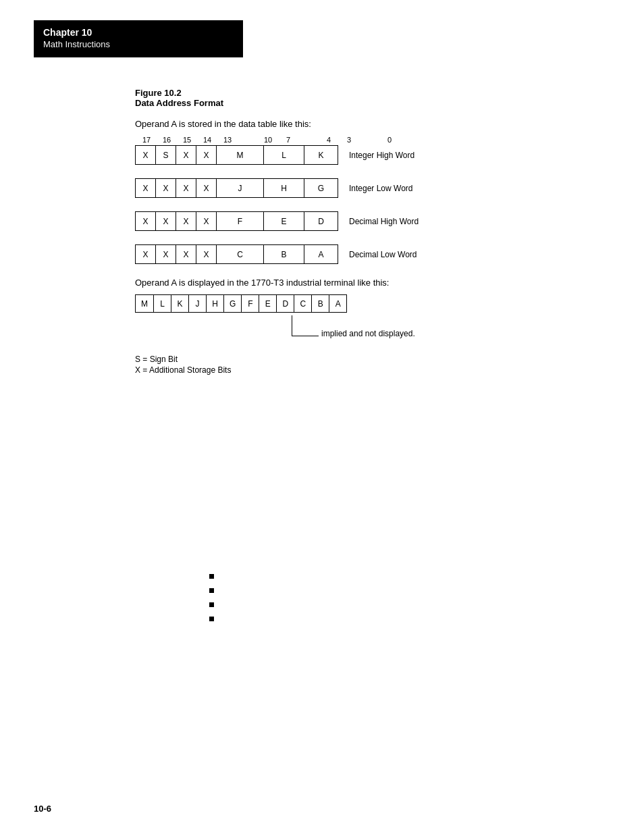  I want to click on integer-low-word-label: Integer Low Word, so click(381, 188).